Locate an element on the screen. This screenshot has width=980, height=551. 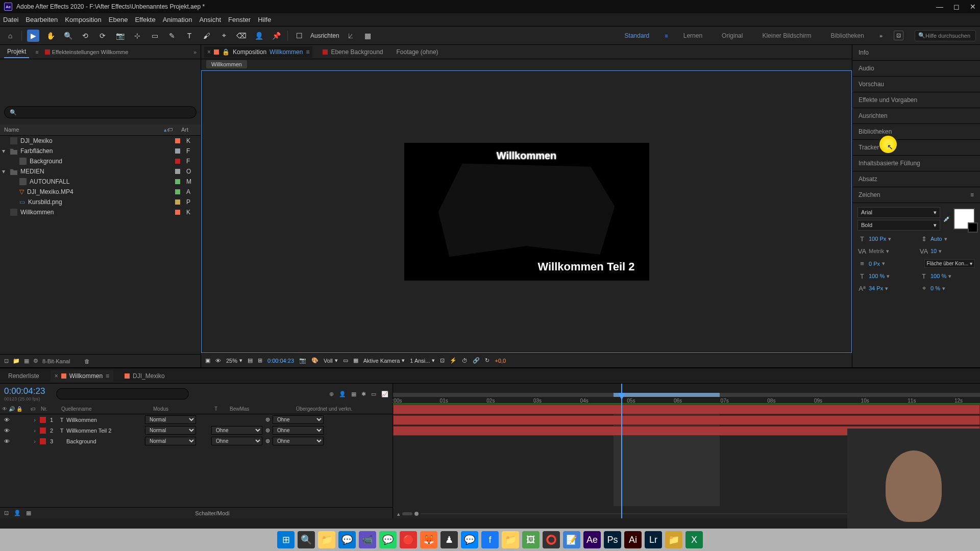
workspace-bibliotheken: Bibliotheken is located at coordinates (847, 36).